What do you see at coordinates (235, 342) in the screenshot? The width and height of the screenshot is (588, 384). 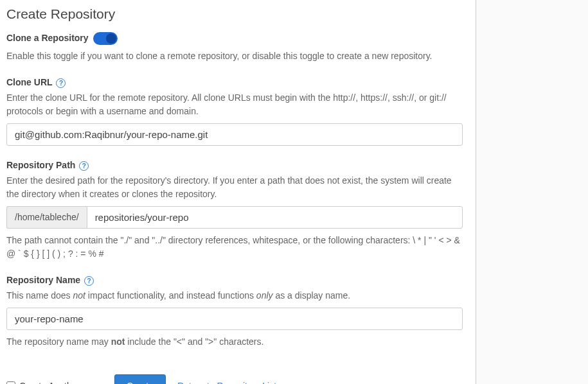 I see `repo-name-hint: The repository name may not include the …` at bounding box center [235, 342].